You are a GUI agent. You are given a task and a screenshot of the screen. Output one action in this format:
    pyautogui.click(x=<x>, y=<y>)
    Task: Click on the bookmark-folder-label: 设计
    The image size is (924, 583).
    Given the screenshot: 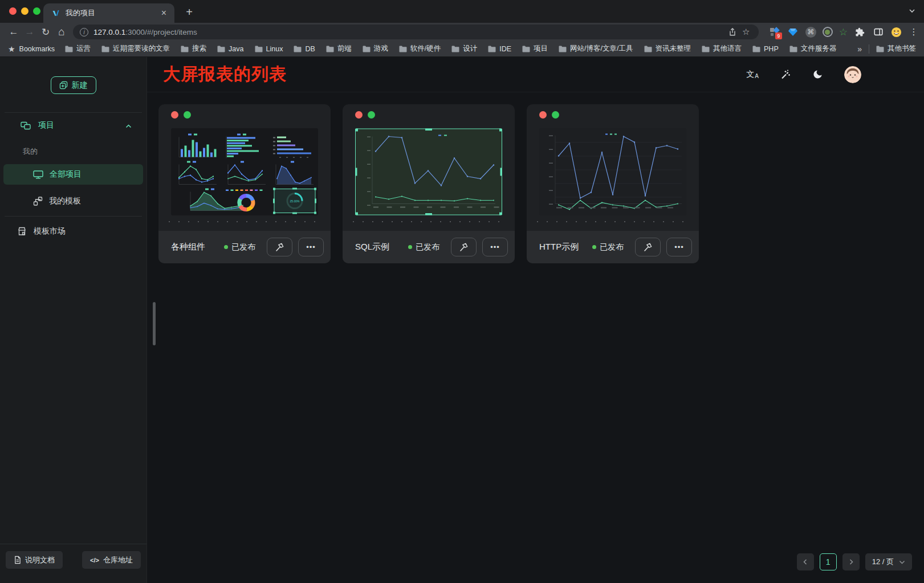 What is the action you would take?
    pyautogui.click(x=470, y=49)
    